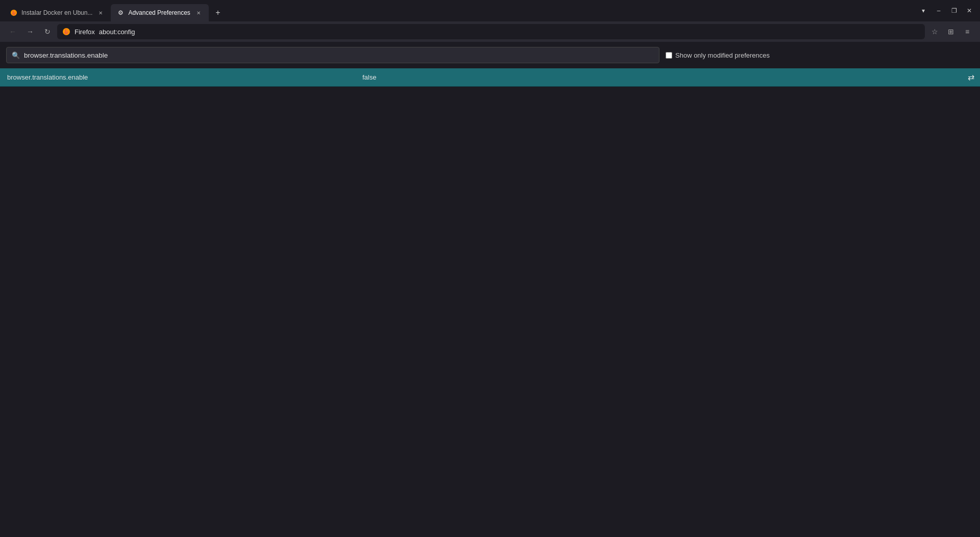  Describe the element at coordinates (490, 55) in the screenshot. I see `search-bar-area: 🔍 Show only modified preferences` at that location.